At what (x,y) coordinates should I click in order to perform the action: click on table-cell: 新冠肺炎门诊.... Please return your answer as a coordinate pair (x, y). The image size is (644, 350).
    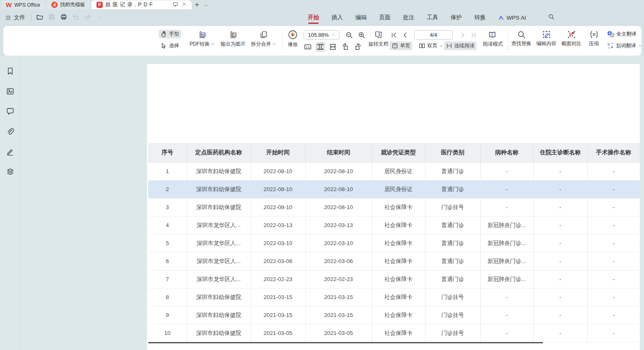
    Looking at the image, I should click on (507, 243).